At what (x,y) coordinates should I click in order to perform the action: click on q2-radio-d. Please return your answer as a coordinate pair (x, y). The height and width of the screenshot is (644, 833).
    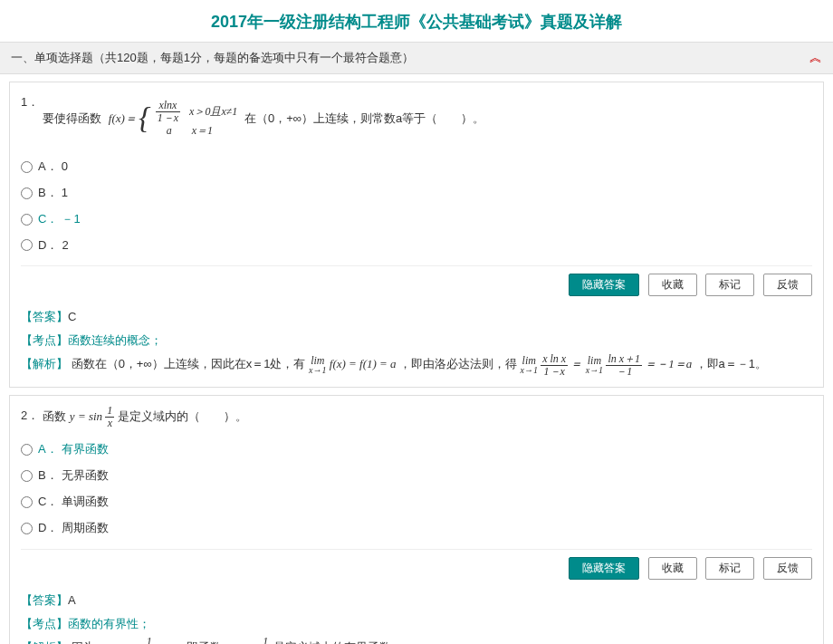
    Looking at the image, I should click on (27, 529).